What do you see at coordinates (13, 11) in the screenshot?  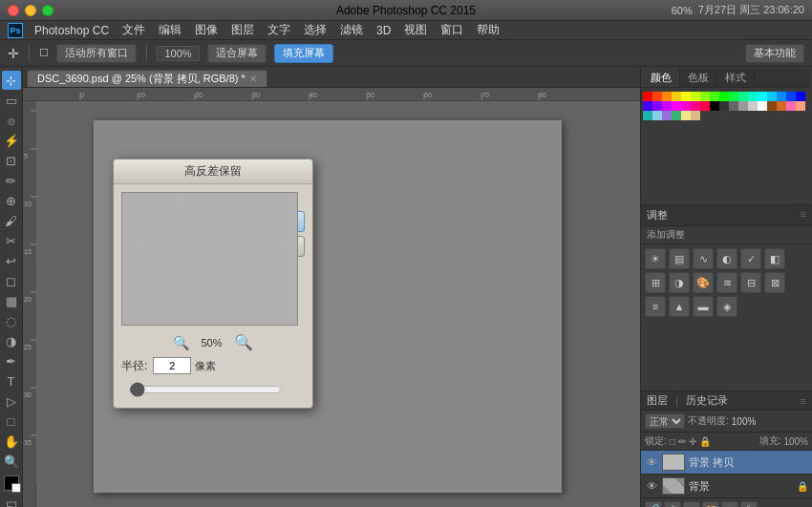 I see `close-button` at bounding box center [13, 11].